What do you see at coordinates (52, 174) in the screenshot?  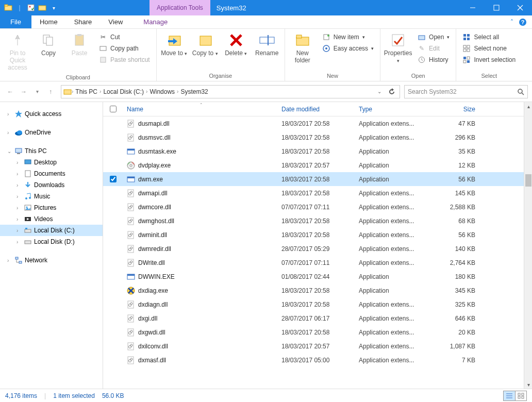 I see `tree-documents: ›Documents` at bounding box center [52, 174].